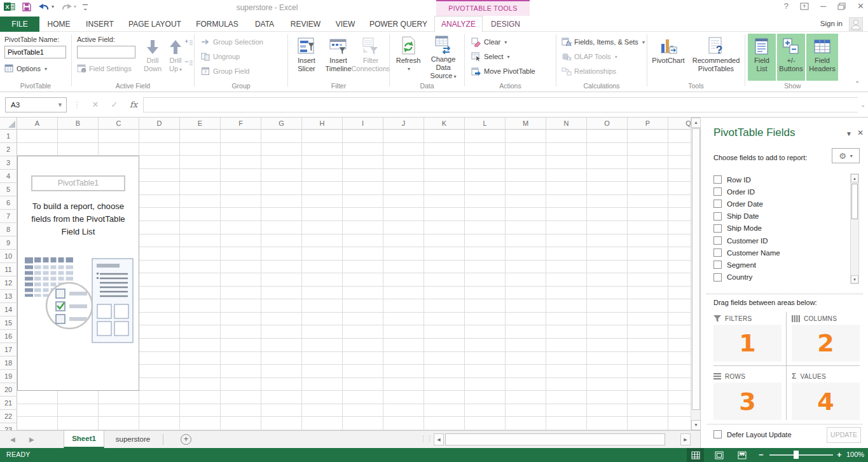 The height and width of the screenshot is (462, 868). Describe the element at coordinates (9, 337) in the screenshot. I see `row-header: 16` at that location.